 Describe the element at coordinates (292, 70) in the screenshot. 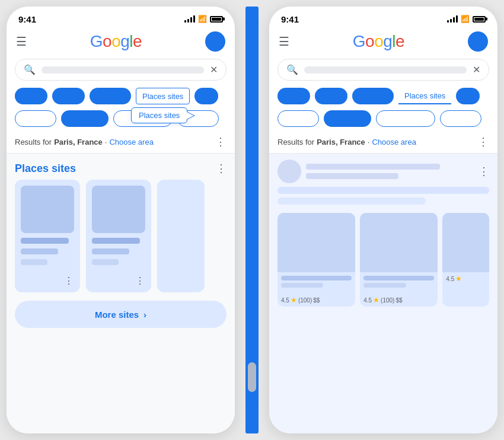

I see `search-icon-right: 🔍` at that location.